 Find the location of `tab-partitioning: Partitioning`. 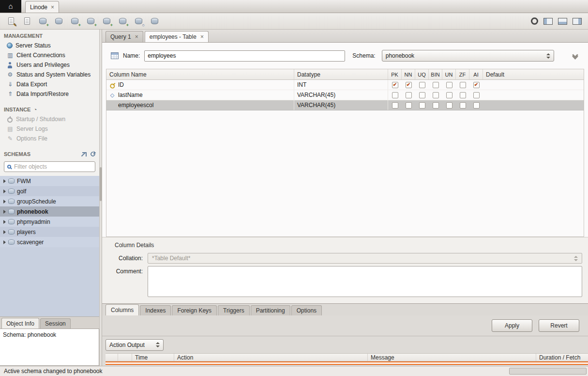

tab-partitioning: Partitioning is located at coordinates (271, 310).